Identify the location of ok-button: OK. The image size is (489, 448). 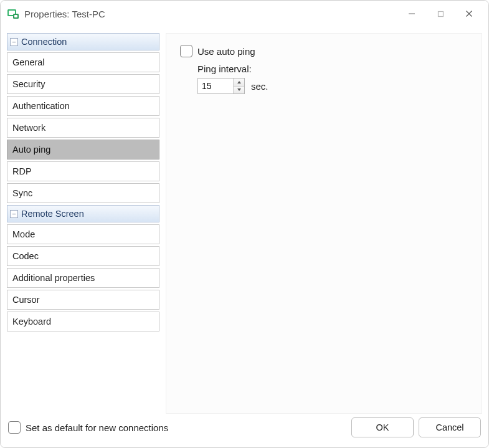
(382, 427).